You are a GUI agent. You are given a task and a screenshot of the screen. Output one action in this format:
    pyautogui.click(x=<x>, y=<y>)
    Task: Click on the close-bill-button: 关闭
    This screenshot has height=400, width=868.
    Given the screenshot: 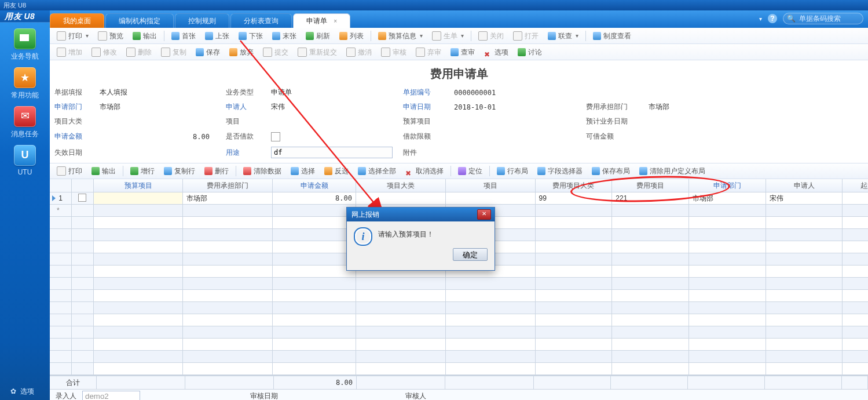 What is the action you would take?
    pyautogui.click(x=491, y=36)
    